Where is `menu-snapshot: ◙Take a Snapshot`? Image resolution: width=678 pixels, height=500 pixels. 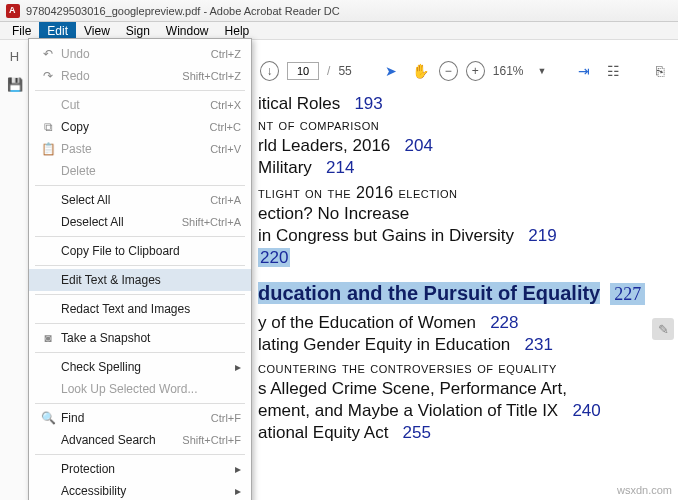
menu-snapshot: ◙Take a Snapshot is located at coordinates (140, 338).